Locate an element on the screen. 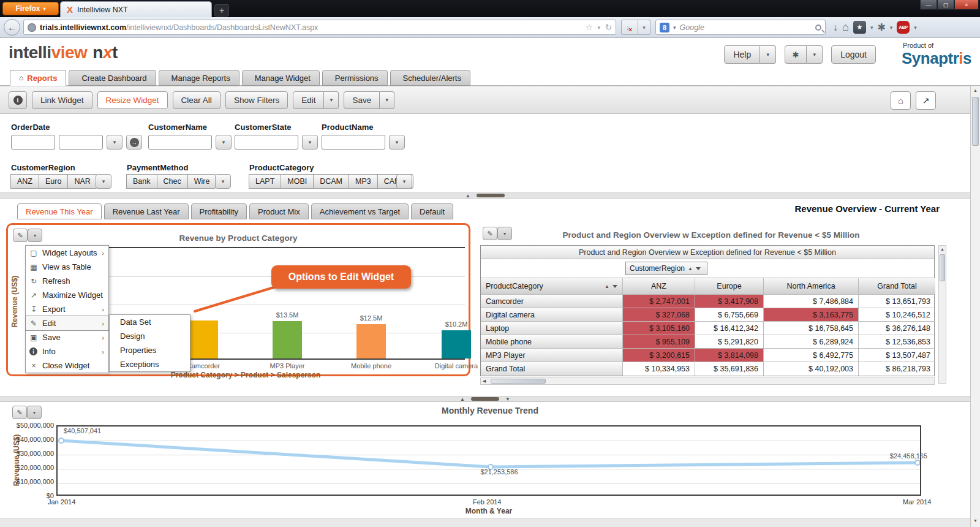  dashboard-tab: Revenue This Year is located at coordinates (59, 211).